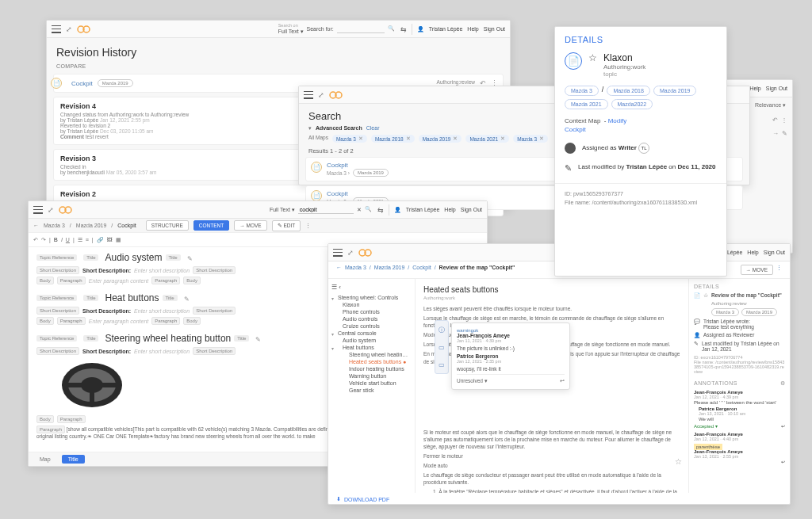 This screenshot has width=812, height=519. What do you see at coordinates (36, 240) in the screenshot?
I see `undo-icon: ↶` at bounding box center [36, 240].